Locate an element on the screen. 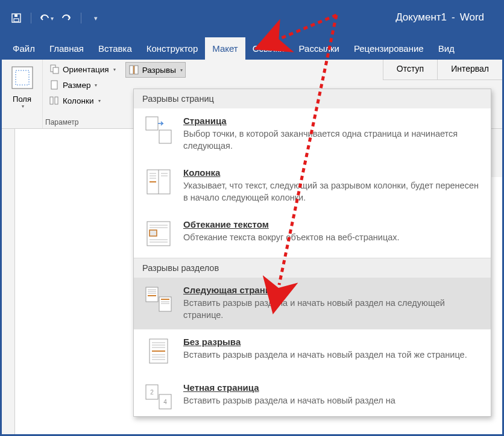 The height and width of the screenshot is (436, 504). break-page-title: Страница is located at coordinates (333, 120).